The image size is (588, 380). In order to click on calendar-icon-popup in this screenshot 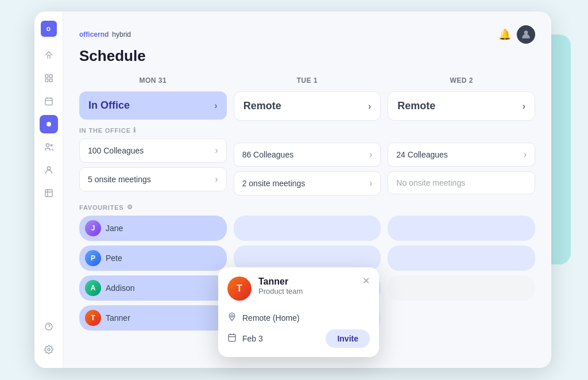, I will do `click(232, 339)`.